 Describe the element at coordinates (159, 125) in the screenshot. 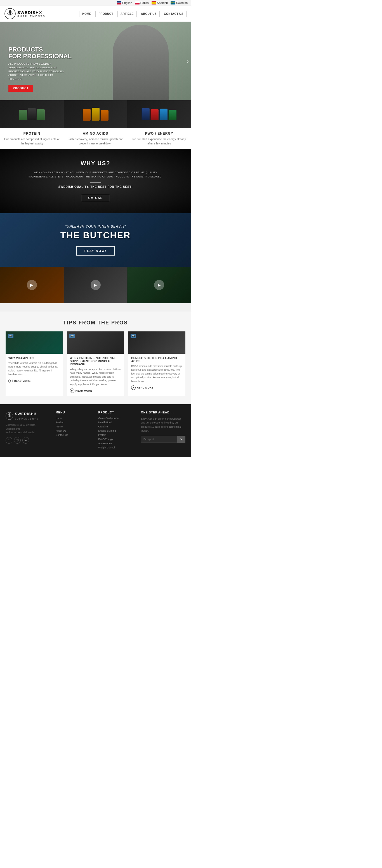

I see `product-card-pwo: PWO / Energy No bull shit! Experience th…` at that location.